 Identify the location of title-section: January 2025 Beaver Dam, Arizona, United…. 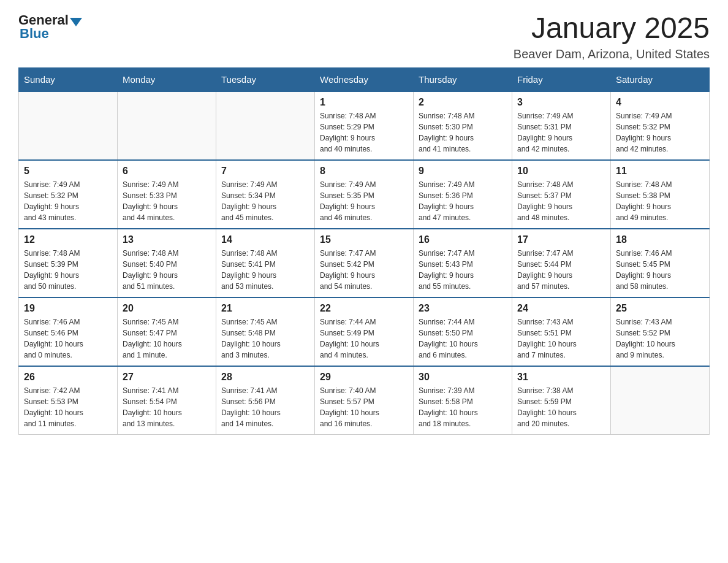
(612, 37).